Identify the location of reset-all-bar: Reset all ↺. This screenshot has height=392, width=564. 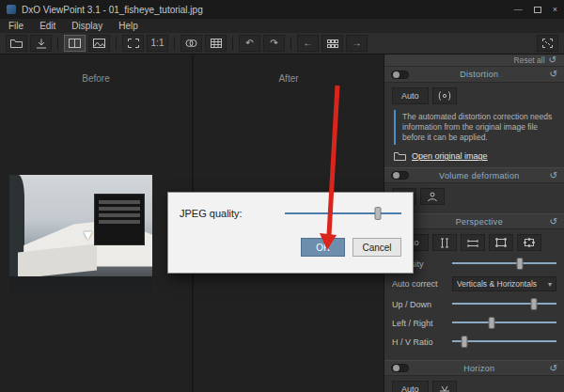
(474, 60).